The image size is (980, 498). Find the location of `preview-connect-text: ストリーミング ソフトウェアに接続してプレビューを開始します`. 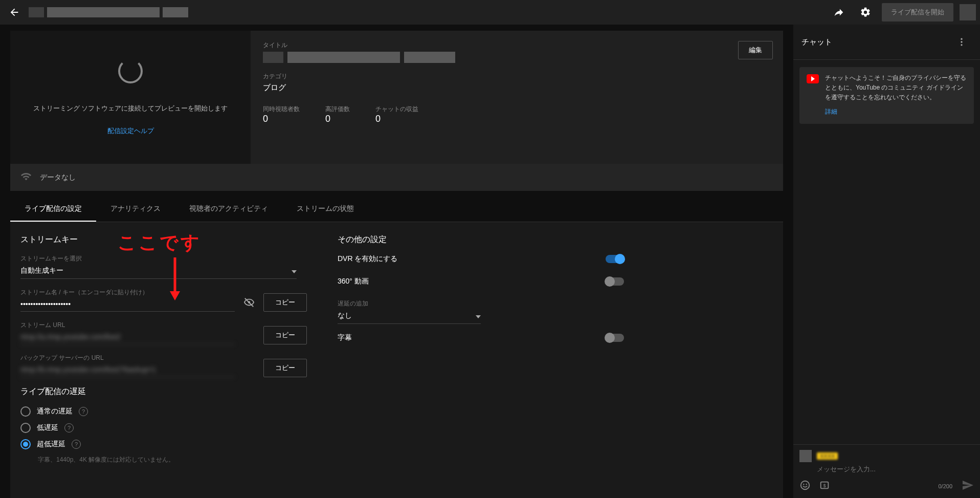

preview-connect-text: ストリーミング ソフトウェアに接続してプレビューを開始します is located at coordinates (131, 109).